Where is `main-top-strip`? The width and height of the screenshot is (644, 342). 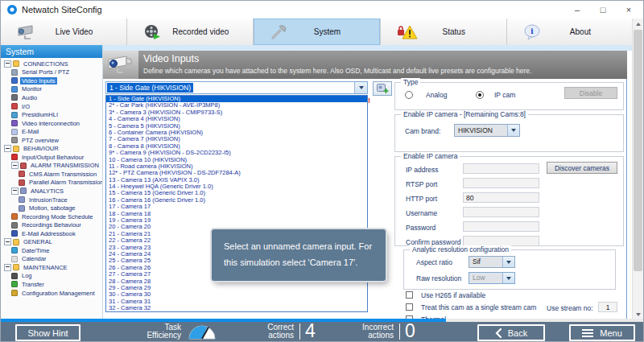
main-top-strip is located at coordinates (369, 48).